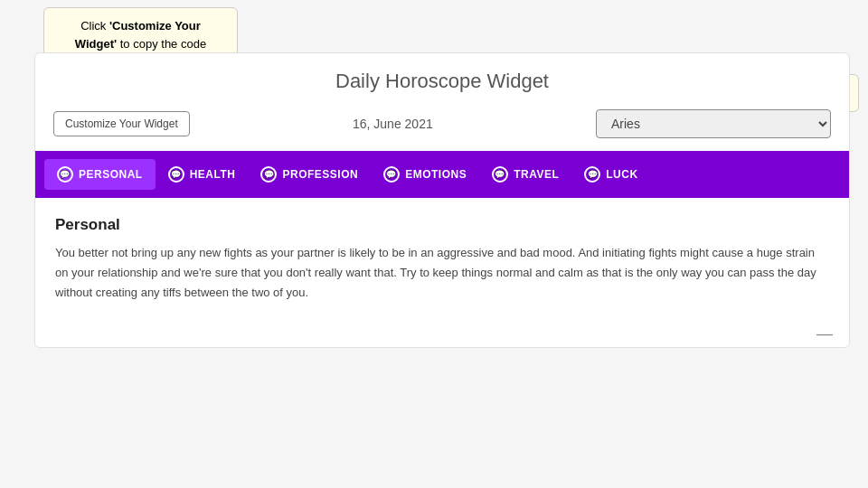  Describe the element at coordinates (611, 174) in the screenshot. I see `tab-luck: 💬 LUCK` at that location.